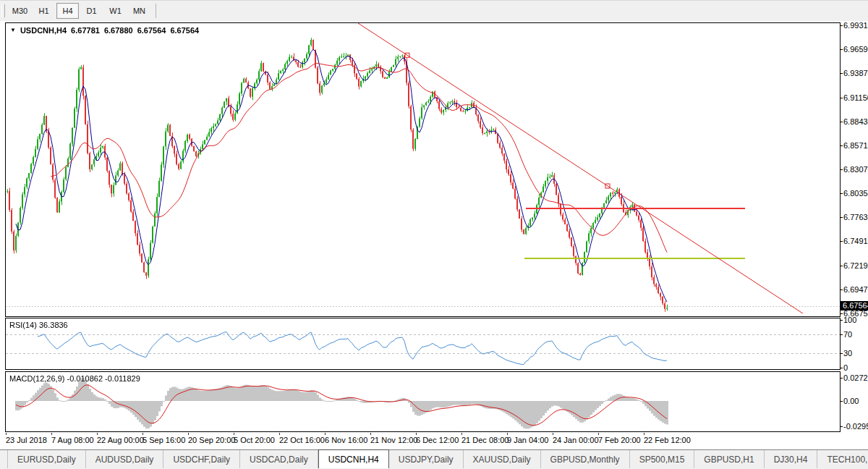 This screenshot has height=469, width=868. What do you see at coordinates (856, 145) in the screenshot?
I see `price-axis-label: 6.85710` at bounding box center [856, 145].